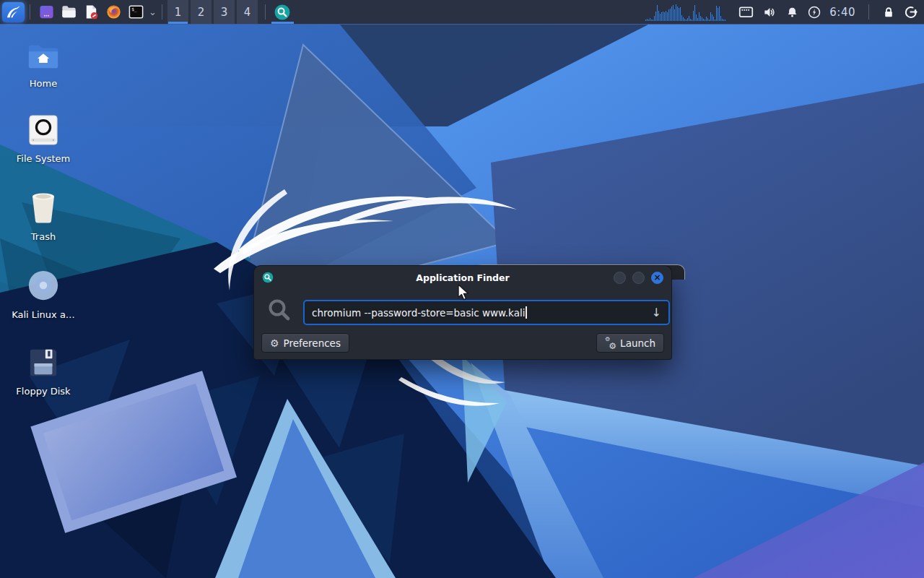 The width and height of the screenshot is (924, 578). I want to click on workspace-2: 2, so click(201, 12).